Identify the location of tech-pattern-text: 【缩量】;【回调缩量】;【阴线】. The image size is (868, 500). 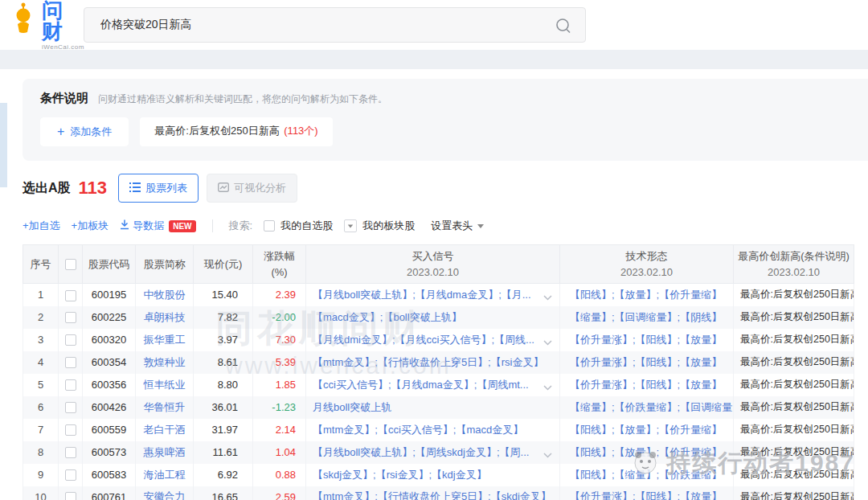
(647, 318).